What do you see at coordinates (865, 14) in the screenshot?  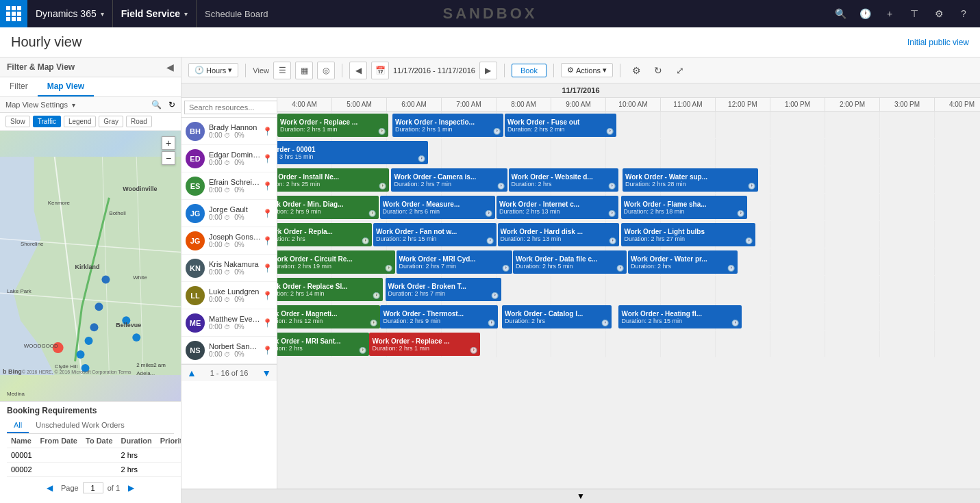 I see `history-nav-button: 🕐` at bounding box center [865, 14].